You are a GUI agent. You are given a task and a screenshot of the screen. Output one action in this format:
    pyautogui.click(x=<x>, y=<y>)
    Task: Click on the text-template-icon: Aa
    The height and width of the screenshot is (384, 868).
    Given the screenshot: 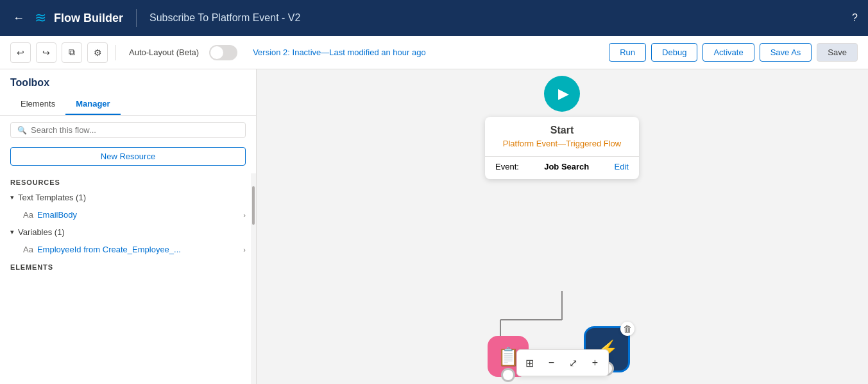 What is the action you would take?
    pyautogui.click(x=28, y=214)
    